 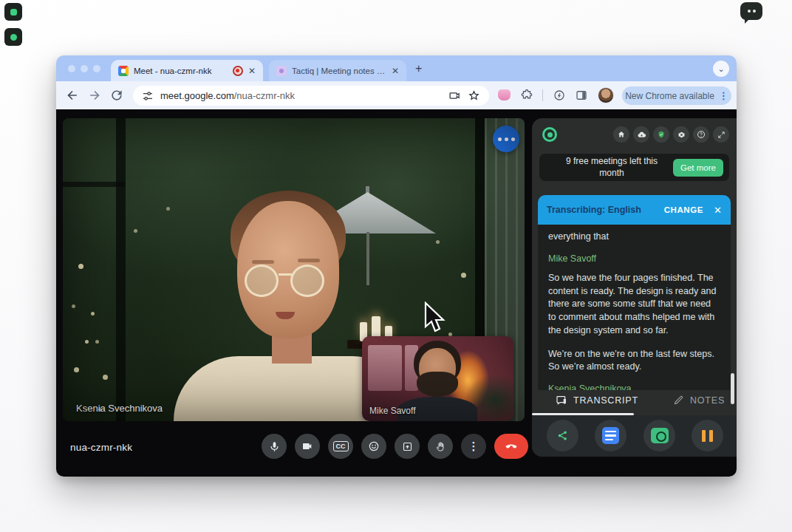 I want to click on reactions-button, so click(x=374, y=446).